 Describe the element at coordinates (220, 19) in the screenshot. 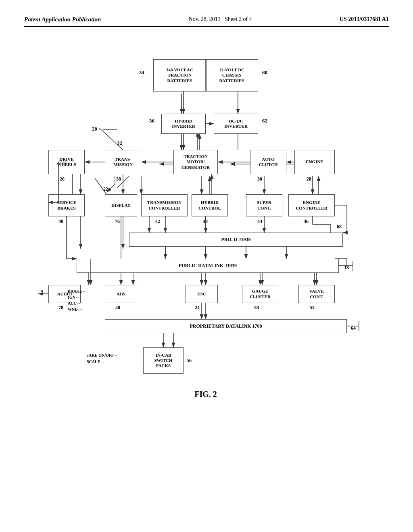

I see `header-center: Nov. 28, 2013 Sheet 2 of 4` at that location.